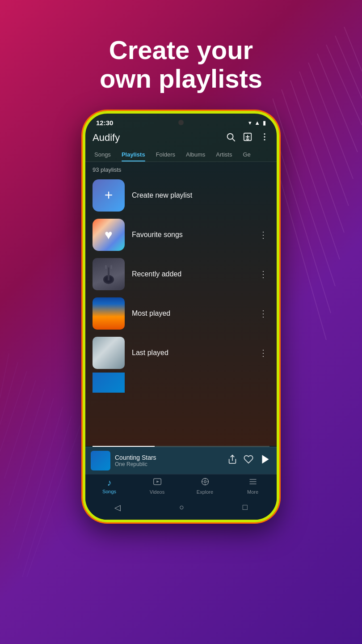 The image size is (362, 644). I want to click on headline: Create your own playlists, so click(181, 64).